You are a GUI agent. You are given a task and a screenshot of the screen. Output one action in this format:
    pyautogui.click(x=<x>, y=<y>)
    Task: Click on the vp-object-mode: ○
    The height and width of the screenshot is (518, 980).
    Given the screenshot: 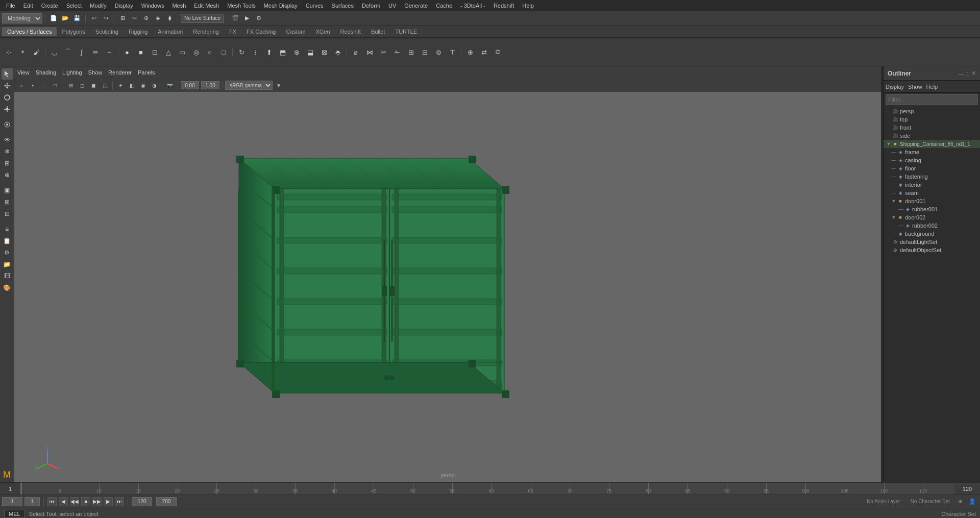 What is the action you would take?
    pyautogui.click(x=21, y=85)
    